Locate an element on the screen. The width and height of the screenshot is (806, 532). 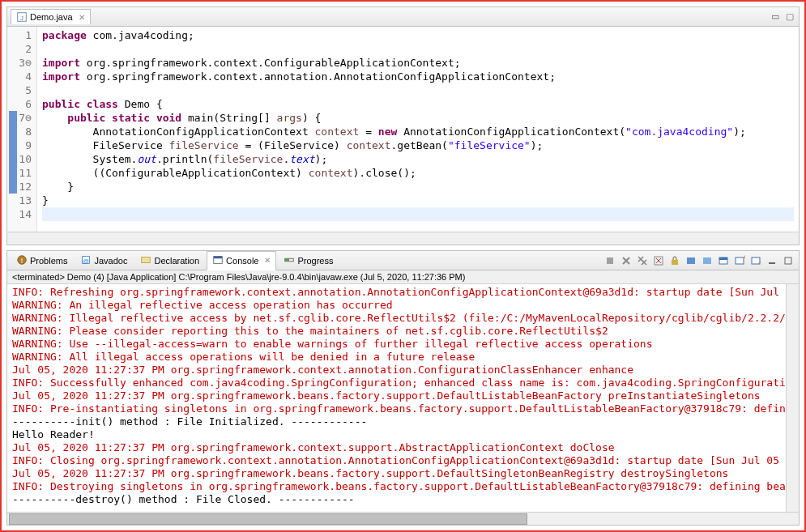
editor-tab-demo: J Demo.java ✕ is located at coordinates (50, 16).